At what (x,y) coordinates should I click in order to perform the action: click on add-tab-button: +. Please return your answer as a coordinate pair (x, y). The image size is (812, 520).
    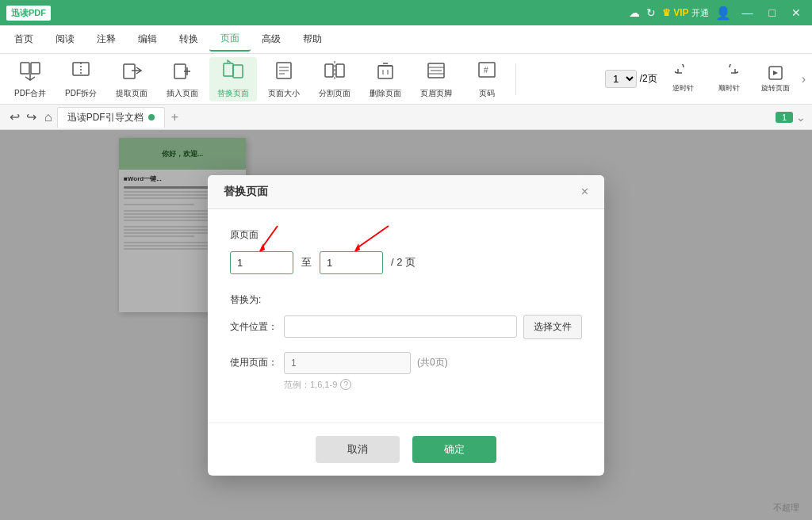
    Looking at the image, I should click on (174, 117).